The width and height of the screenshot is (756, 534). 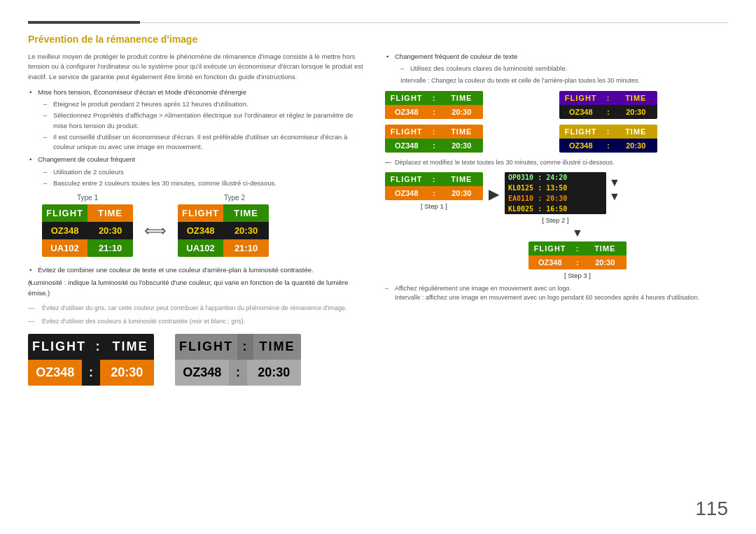 I want to click on gb3-ht: TIME, so click(x=462, y=132).